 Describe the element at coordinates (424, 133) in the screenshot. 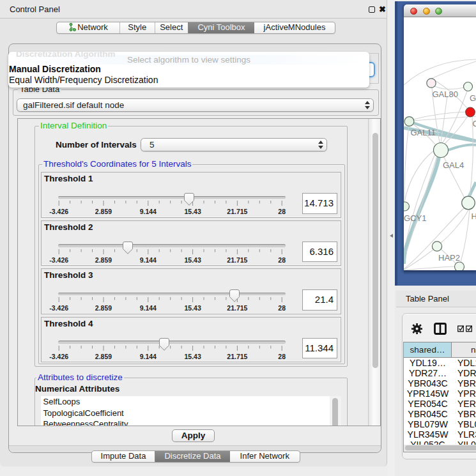

I see `svg-text: GAL11` at that location.